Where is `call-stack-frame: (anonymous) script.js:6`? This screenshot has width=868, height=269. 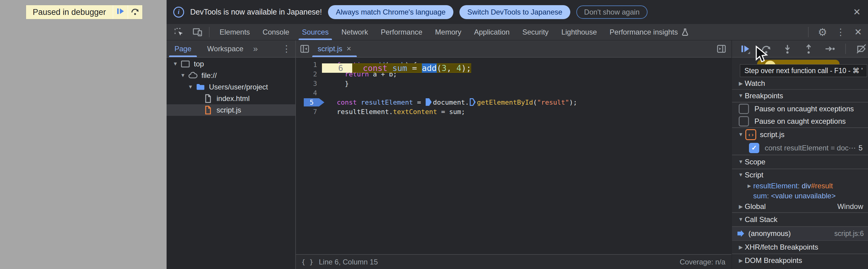
call-stack-frame: (anonymous) script.js:6 is located at coordinates (800, 234).